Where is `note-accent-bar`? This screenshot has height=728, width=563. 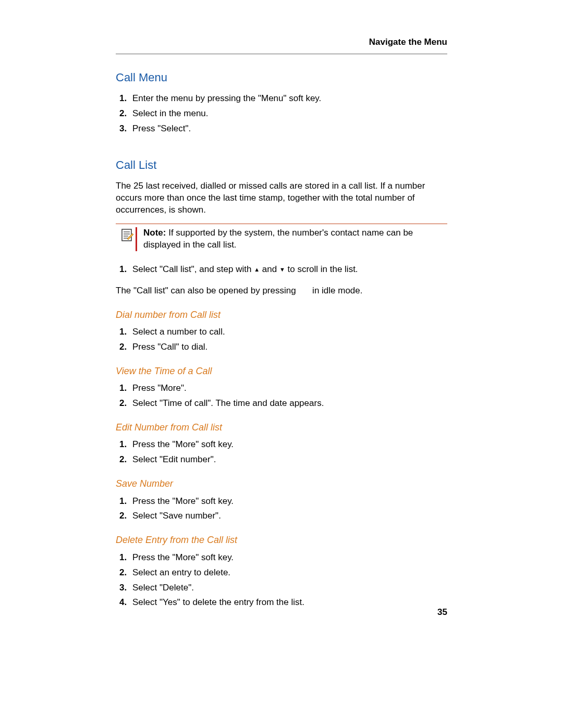 note-accent-bar is located at coordinates (137, 239).